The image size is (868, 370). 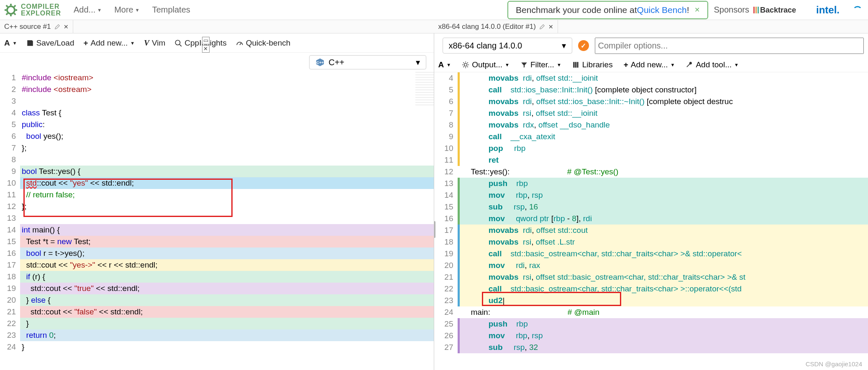 What do you see at coordinates (264, 43) in the screenshot?
I see `quick-bench-button: Quick-bench` at bounding box center [264, 43].